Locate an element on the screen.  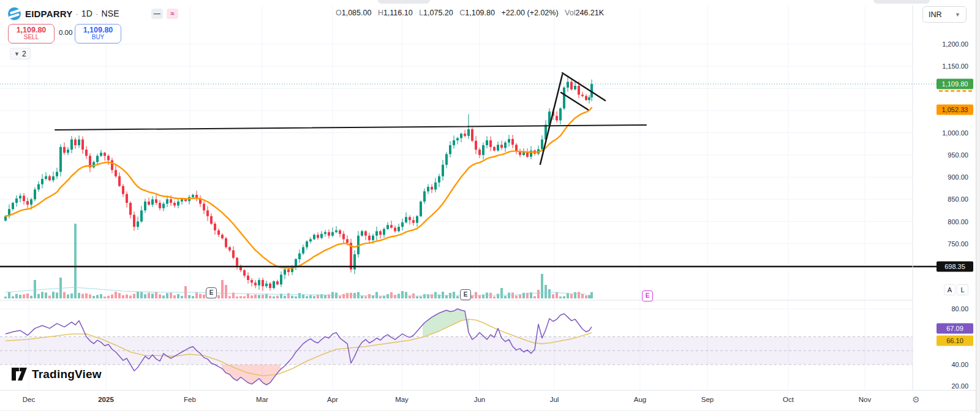
clipped-label-fragment is located at coordinates (956, 91).